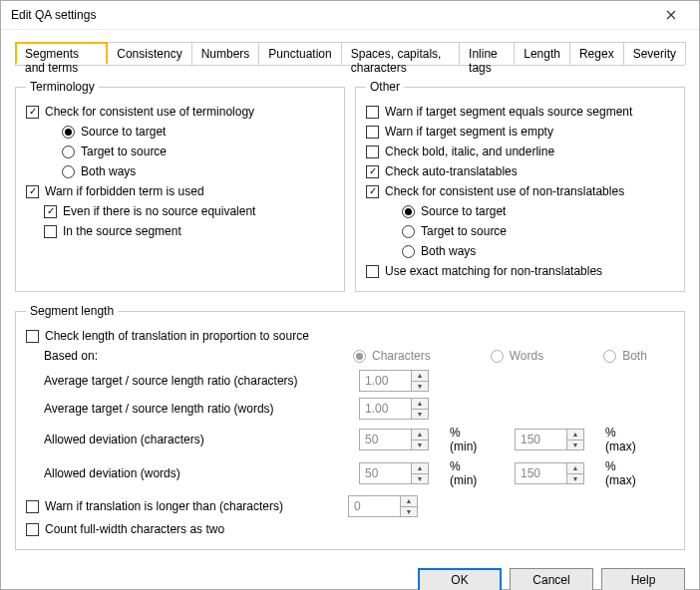 The width and height of the screenshot is (700, 590). Describe the element at coordinates (373, 132) in the screenshot. I see `check-target-empty` at that location.